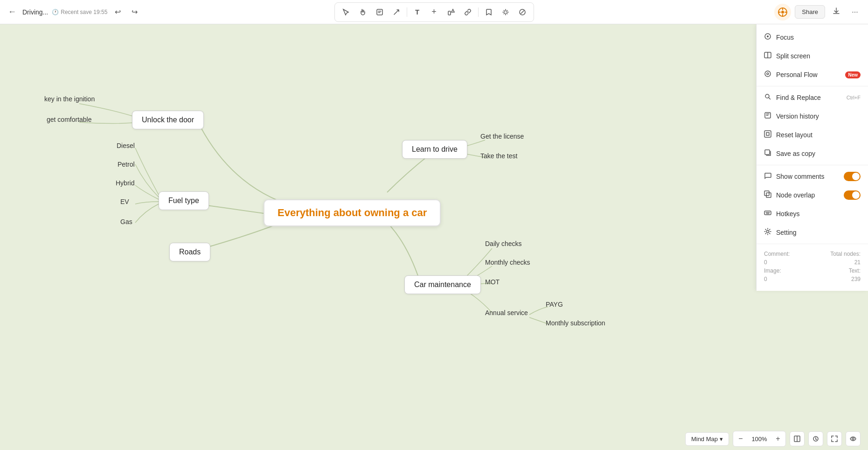 This screenshot has height=450, width=868. What do you see at coordinates (502, 136) in the screenshot?
I see `get-license-node: Get the license` at bounding box center [502, 136].